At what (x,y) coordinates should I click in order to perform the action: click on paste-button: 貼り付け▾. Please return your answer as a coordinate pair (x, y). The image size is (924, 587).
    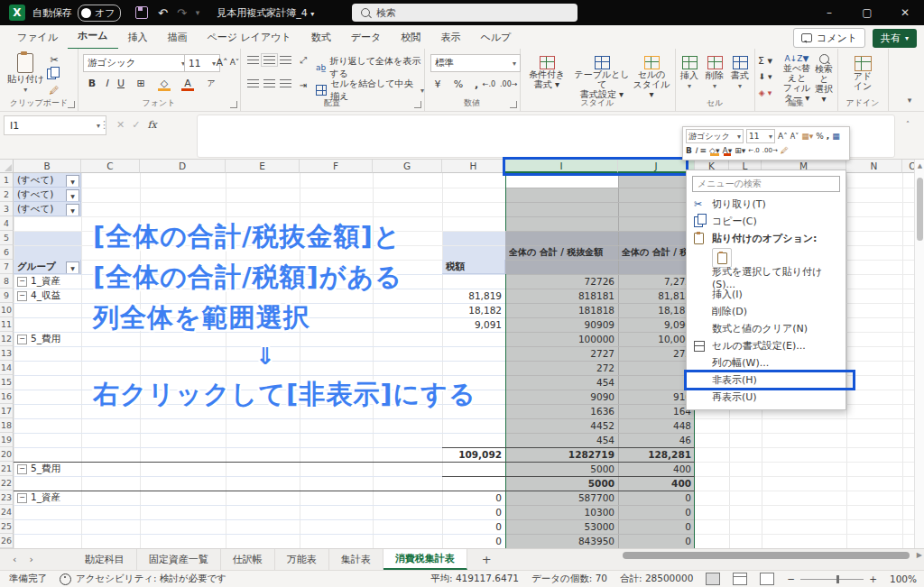
    Looking at the image, I should click on (25, 74).